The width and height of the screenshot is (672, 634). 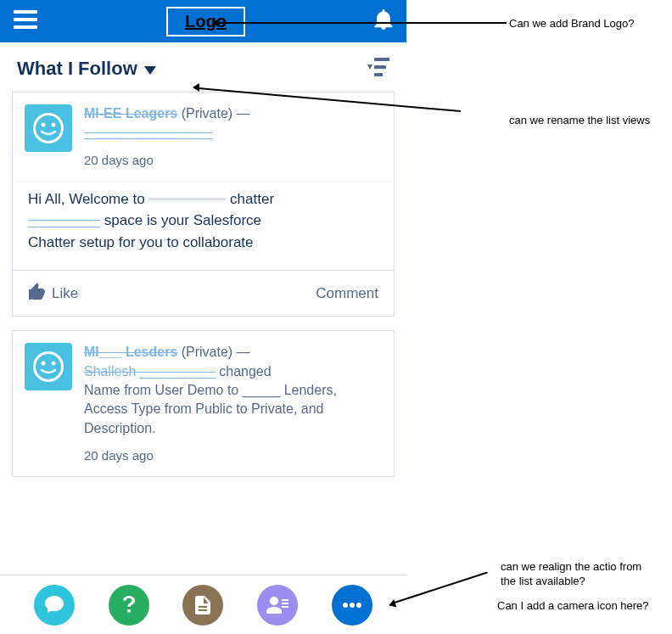 I want to click on post-author-link: MI___ Lesders, so click(x=131, y=351).